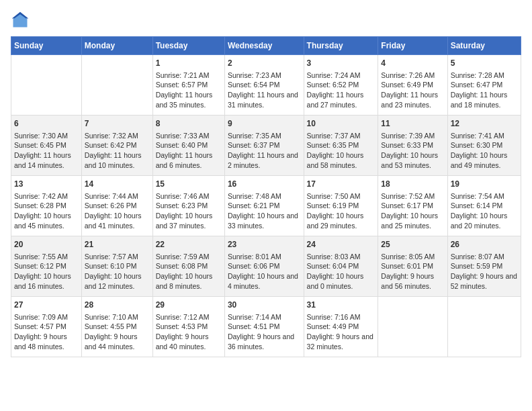 The image size is (532, 411). What do you see at coordinates (46, 271) in the screenshot?
I see `day-info: Sunrise: 7:55 AM Sunset: 6:12 PM Dayligh…` at bounding box center [46, 271].